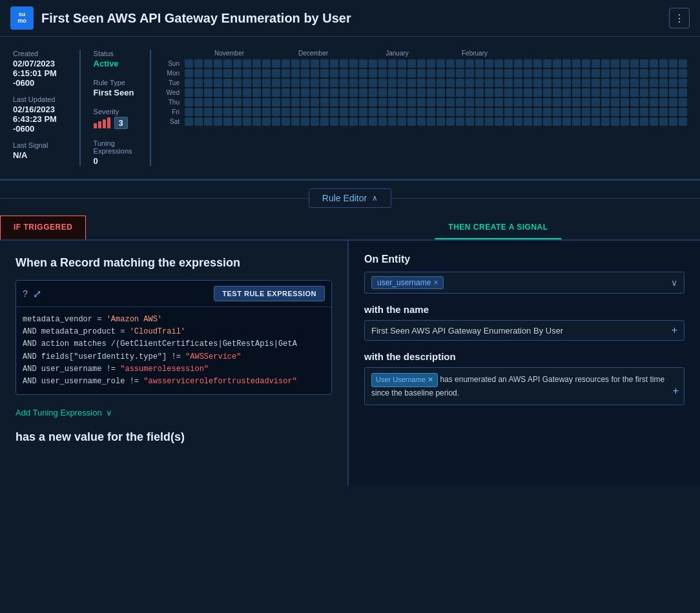  What do you see at coordinates (524, 283) in the screenshot?
I see `entity-tag-row: user_username × ∨` at bounding box center [524, 283].